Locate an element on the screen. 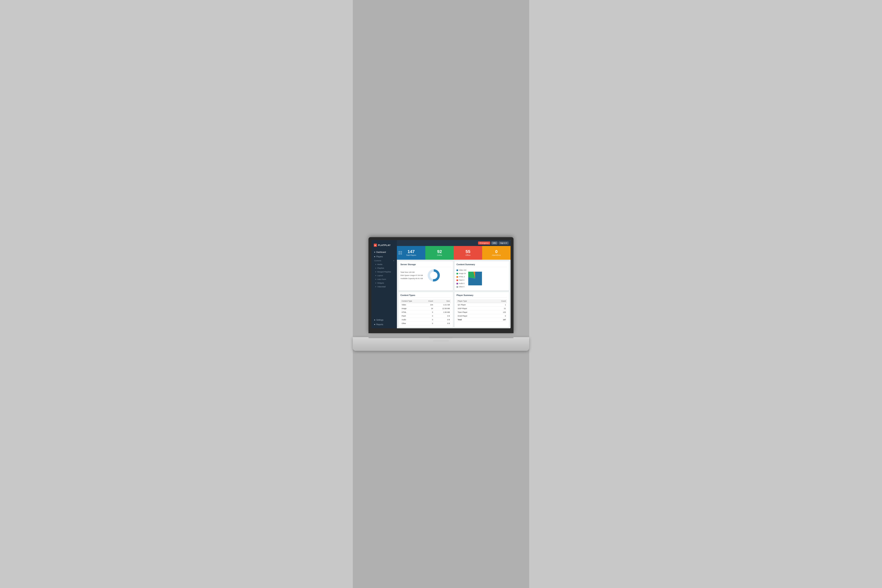 The height and width of the screenshot is (588, 882). other-legend-text: Other 0 is located at coordinates (462, 286).